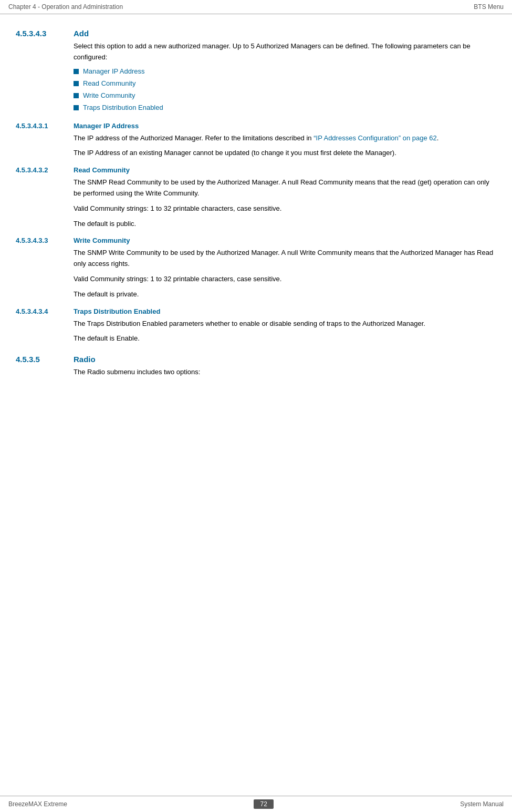  What do you see at coordinates (375, 138) in the screenshot?
I see `ip-address-link: “IP Addresses Configuration” on page 62` at bounding box center [375, 138].